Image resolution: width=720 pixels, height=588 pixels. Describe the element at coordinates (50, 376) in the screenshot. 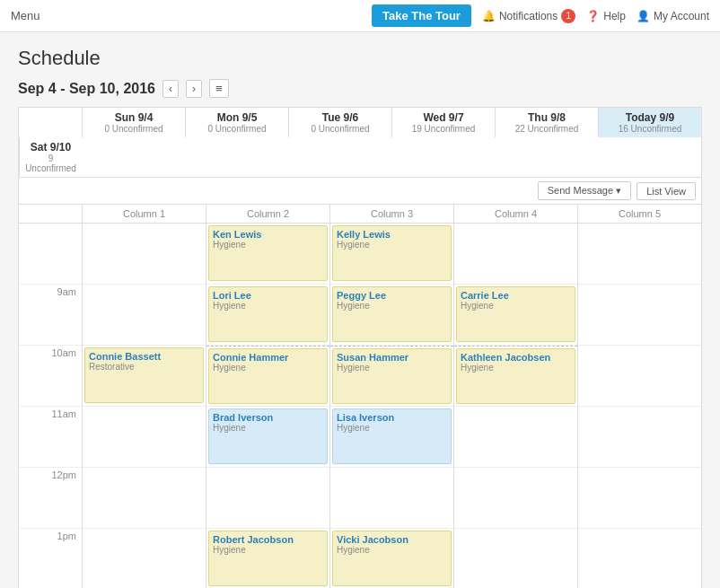

I see `time-10am: 10am` at that location.